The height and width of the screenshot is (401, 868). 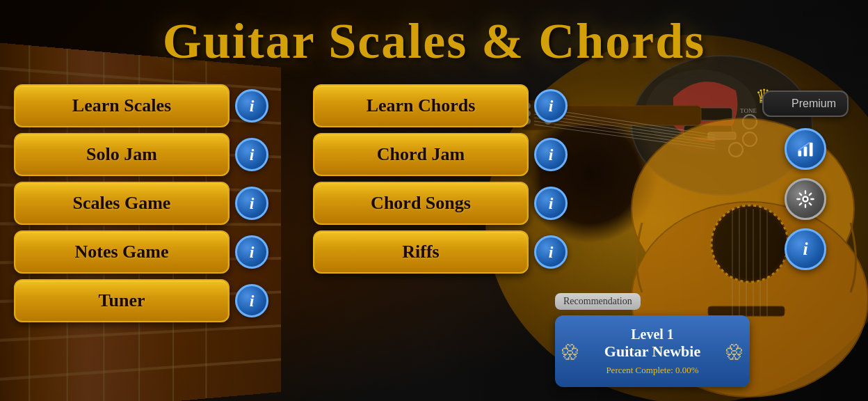 I want to click on laurel-left-icon: 🏵, so click(x=570, y=351).